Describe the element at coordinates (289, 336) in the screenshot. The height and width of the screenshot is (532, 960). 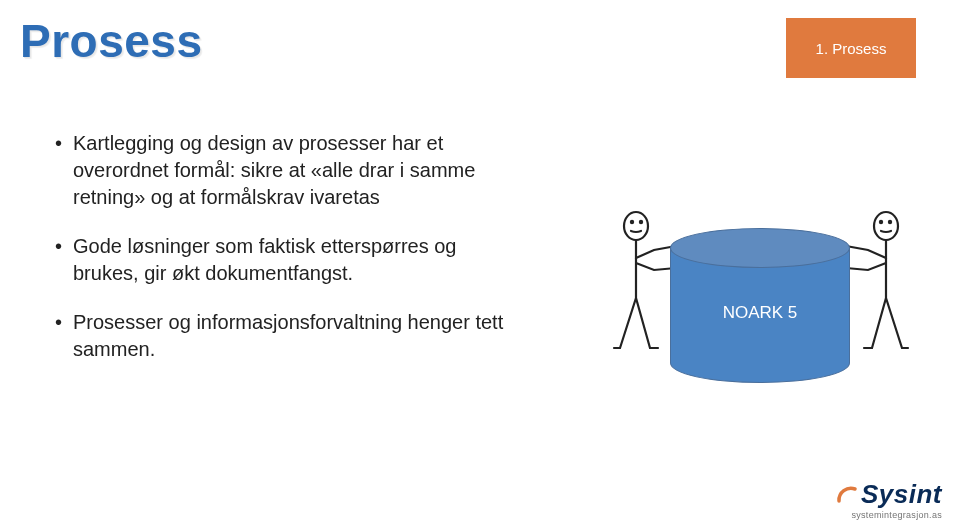
I see `bullet-text: Prosesser og informasjonsforvaltning hen…` at that location.